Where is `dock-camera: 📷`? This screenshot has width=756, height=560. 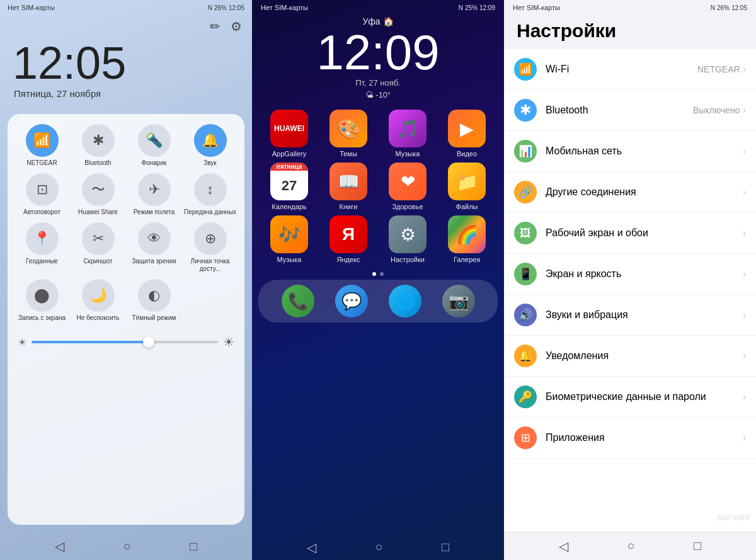 dock-camera: 📷 is located at coordinates (459, 301).